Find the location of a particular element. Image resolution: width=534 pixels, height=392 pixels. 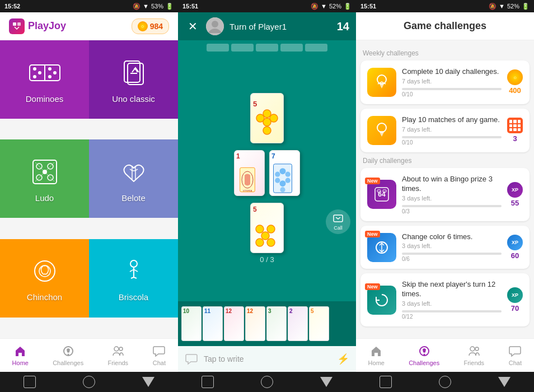

game-tile-belote: Belote is located at coordinates (133, 179).